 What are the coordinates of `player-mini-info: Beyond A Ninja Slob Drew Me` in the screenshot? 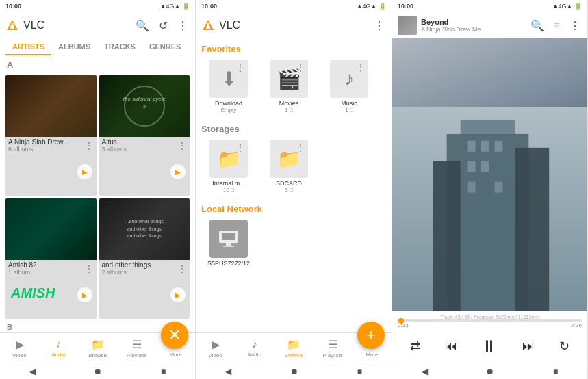 It's located at (473, 25).